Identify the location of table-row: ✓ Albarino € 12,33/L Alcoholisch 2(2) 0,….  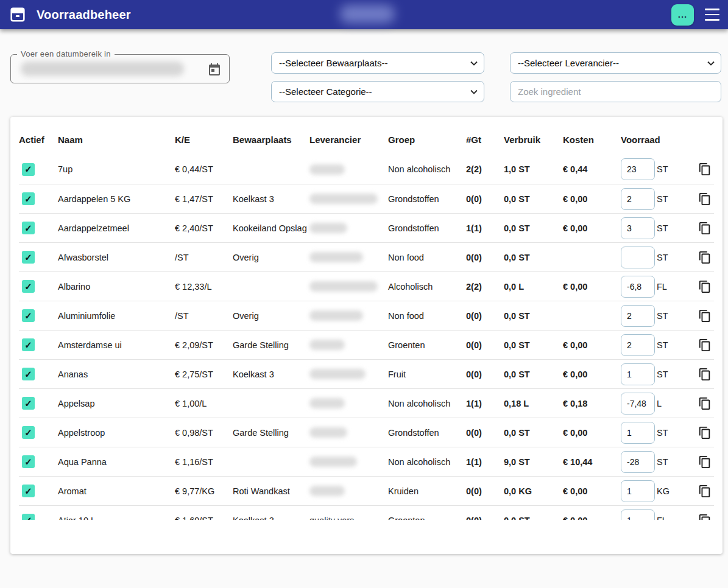
(367, 286).